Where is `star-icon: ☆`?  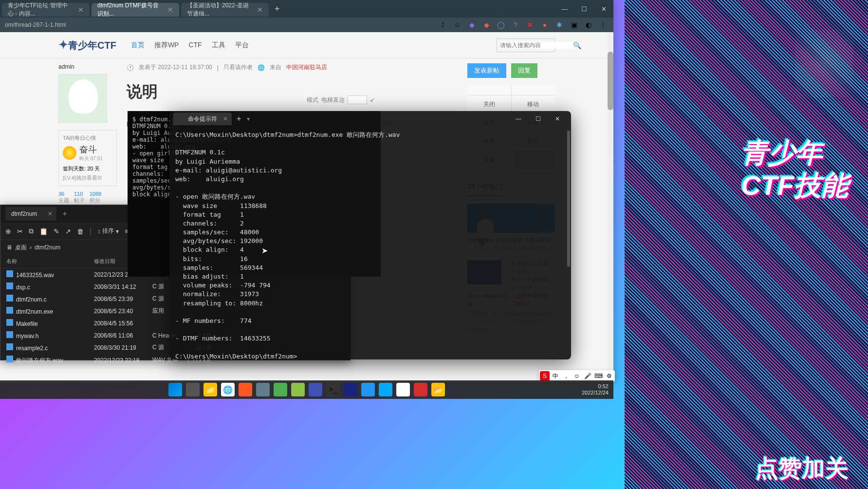
star-icon: ☆ is located at coordinates (457, 25).